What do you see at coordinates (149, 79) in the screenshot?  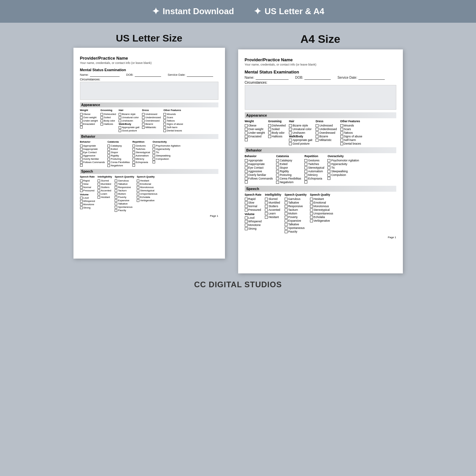 I see `circumstances-label-us: Circumstances:` at bounding box center [149, 79].